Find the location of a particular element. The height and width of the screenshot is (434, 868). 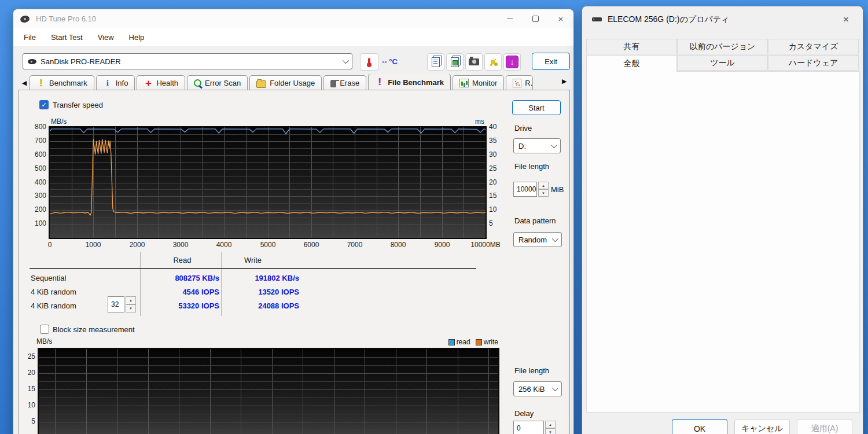

temperature-button is located at coordinates (369, 62).